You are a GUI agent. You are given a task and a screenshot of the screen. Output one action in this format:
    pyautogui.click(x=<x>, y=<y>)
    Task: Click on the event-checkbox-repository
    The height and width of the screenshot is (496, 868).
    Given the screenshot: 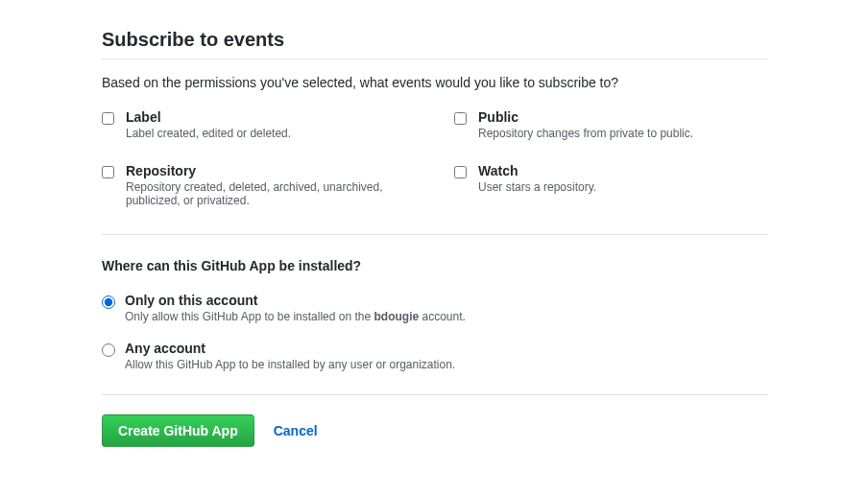 What is the action you would take?
    pyautogui.click(x=108, y=173)
    